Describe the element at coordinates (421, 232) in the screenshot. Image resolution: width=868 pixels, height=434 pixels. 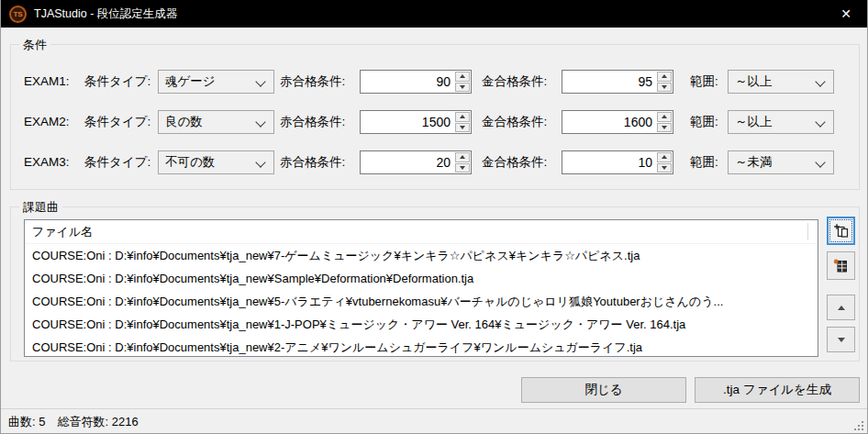
I see `column-header-filename: ファイル名` at that location.